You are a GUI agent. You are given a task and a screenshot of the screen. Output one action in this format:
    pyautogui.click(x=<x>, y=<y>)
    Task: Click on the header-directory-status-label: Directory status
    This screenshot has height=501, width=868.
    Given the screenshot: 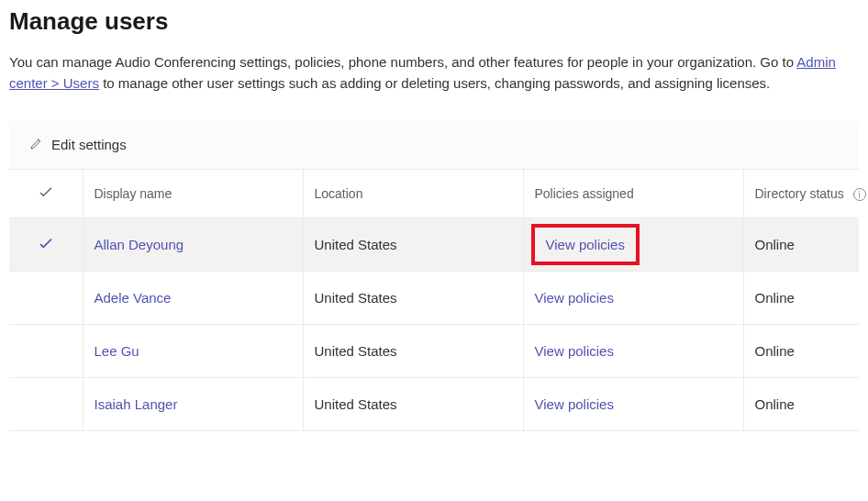 What is the action you would take?
    pyautogui.click(x=800, y=194)
    